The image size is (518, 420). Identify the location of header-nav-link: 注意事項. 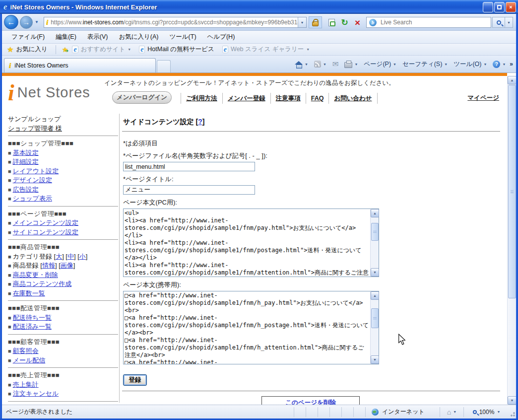
(288, 98).